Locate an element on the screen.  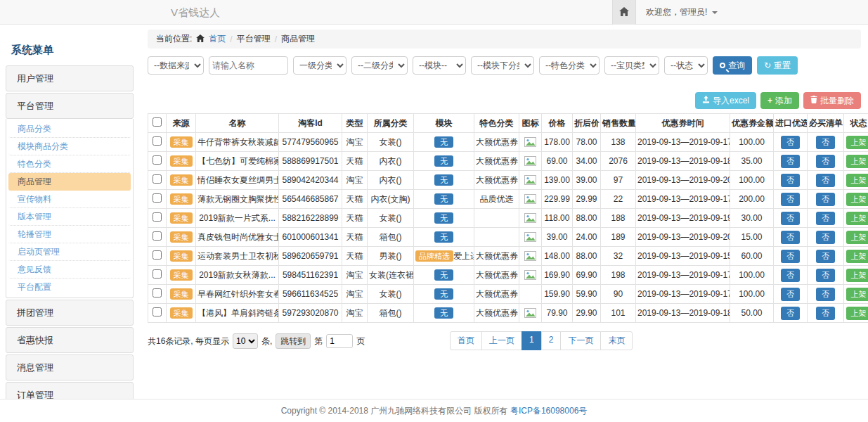
table-row: 采集2019新款女秋薄款...598451162391淘宝女装(连衣裙)无大额优… is located at coordinates (508, 276).